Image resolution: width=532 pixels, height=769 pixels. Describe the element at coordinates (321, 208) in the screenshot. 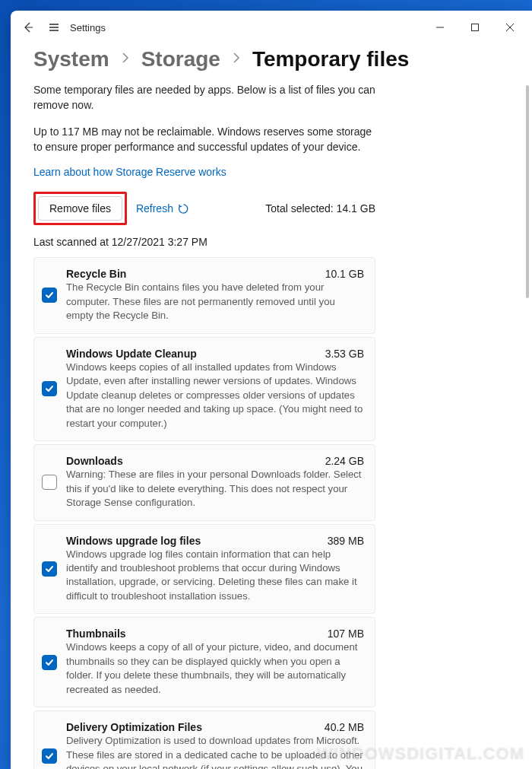

I see `total-selected-label: Total selected: 14.1 GB` at that location.